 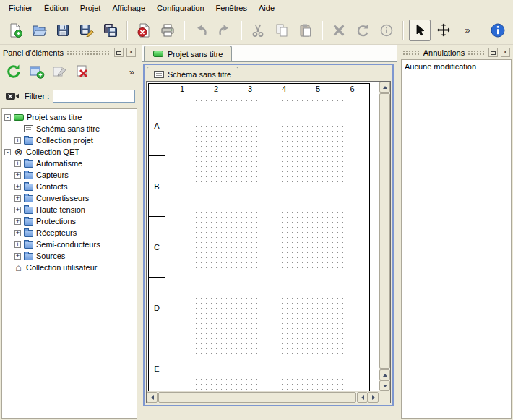 I want to click on edit-element-button, so click(x=60, y=72).